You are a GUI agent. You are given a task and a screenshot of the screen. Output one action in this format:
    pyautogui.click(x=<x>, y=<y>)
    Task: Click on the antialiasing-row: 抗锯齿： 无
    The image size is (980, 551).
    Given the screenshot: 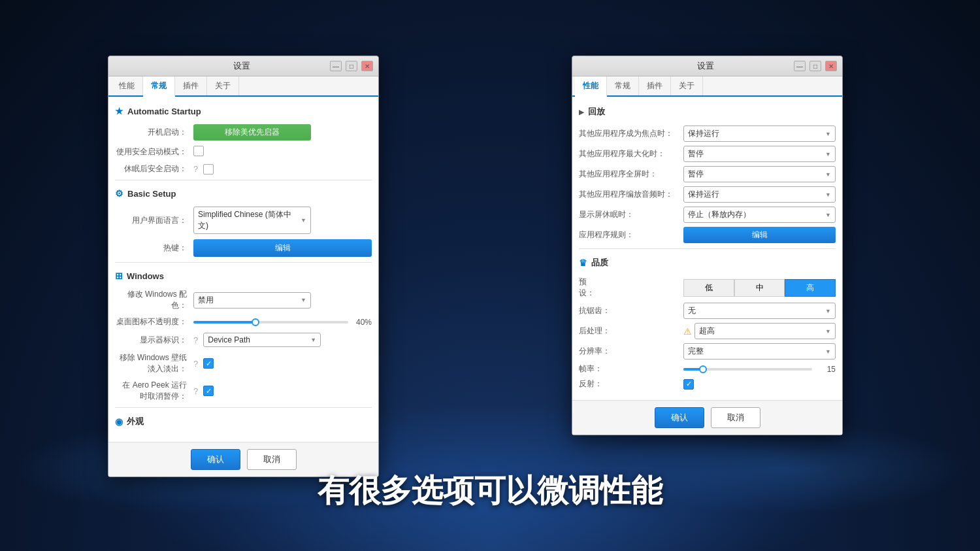 What is the action you would take?
    pyautogui.click(x=707, y=311)
    